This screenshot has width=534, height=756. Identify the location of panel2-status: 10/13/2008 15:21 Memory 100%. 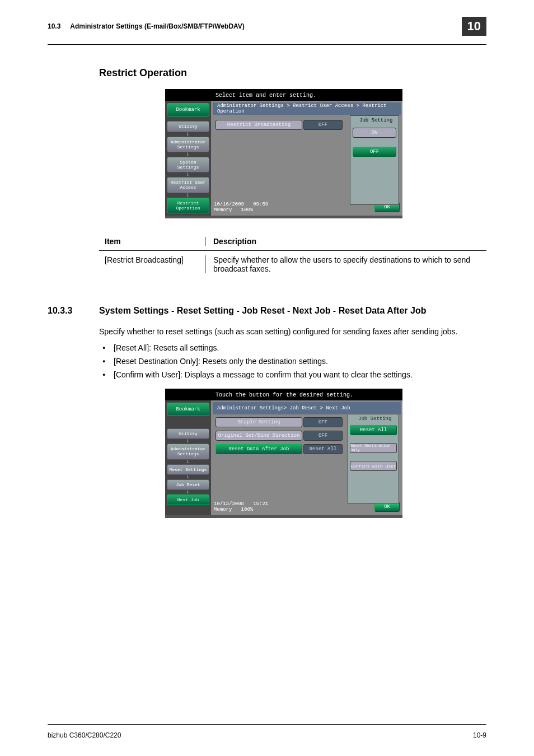
(241, 507).